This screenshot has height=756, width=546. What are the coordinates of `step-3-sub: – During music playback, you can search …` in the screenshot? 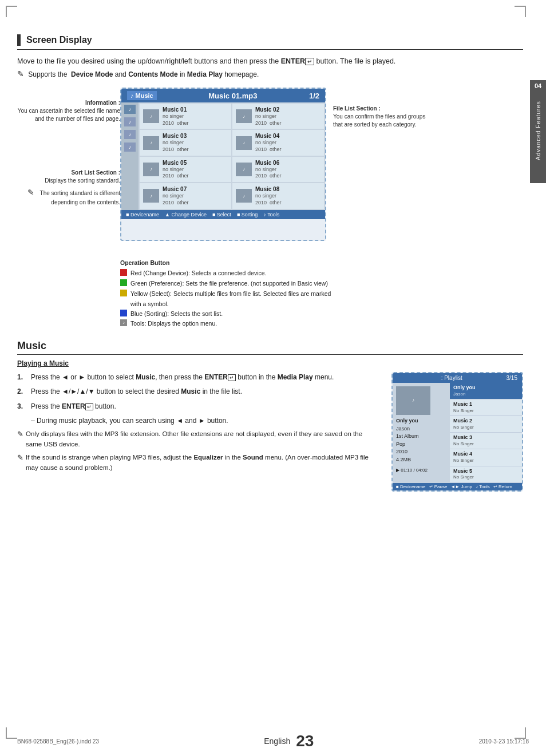 It's located at (205, 421).